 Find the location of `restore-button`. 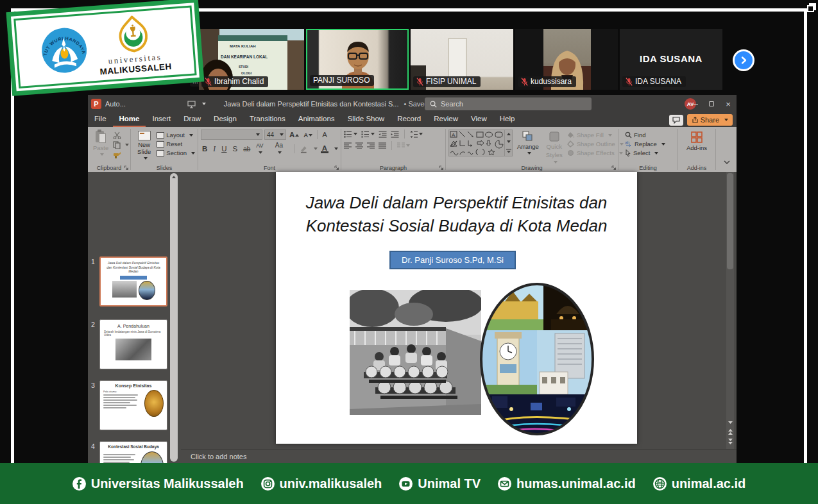

restore-button is located at coordinates (711, 104).